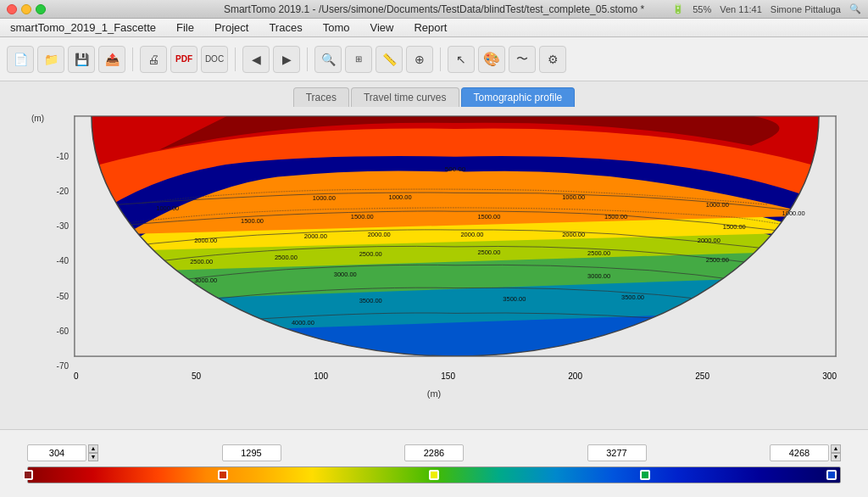 This screenshot has height=497, width=868. I want to click on battery-percent: 55%, so click(702, 9).